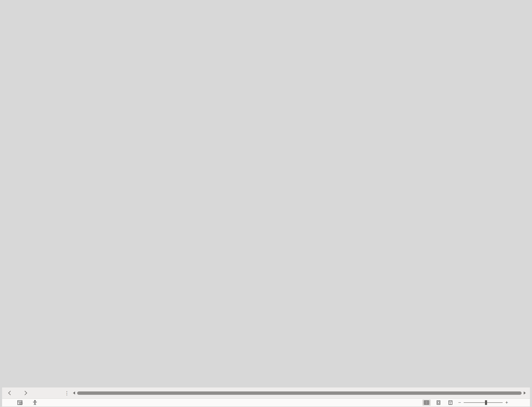 The height and width of the screenshot is (407, 532). I want to click on scroll-left-arrow-icon, so click(74, 393).